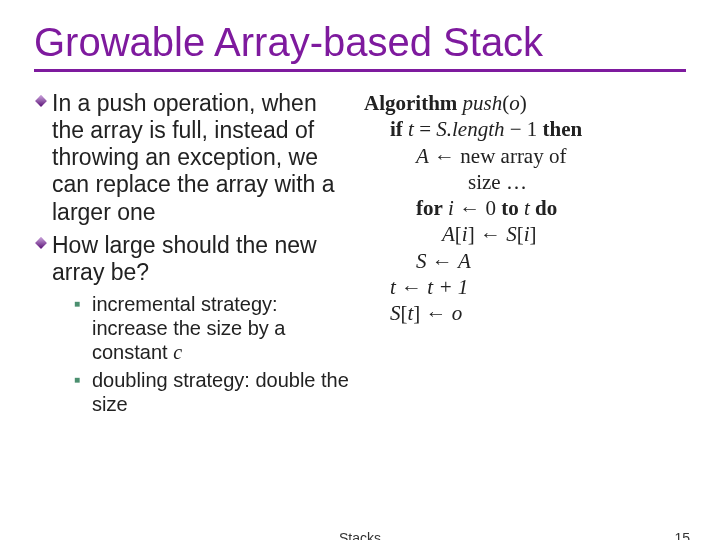  I want to click on bullet-item: How large should the new array be?, so click(194, 259).